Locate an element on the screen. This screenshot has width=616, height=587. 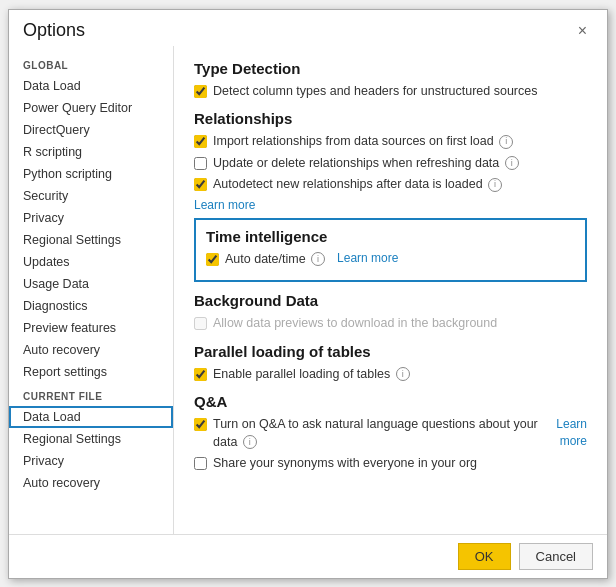
dialog-footer: OK Cancel is located at coordinates (308, 556).